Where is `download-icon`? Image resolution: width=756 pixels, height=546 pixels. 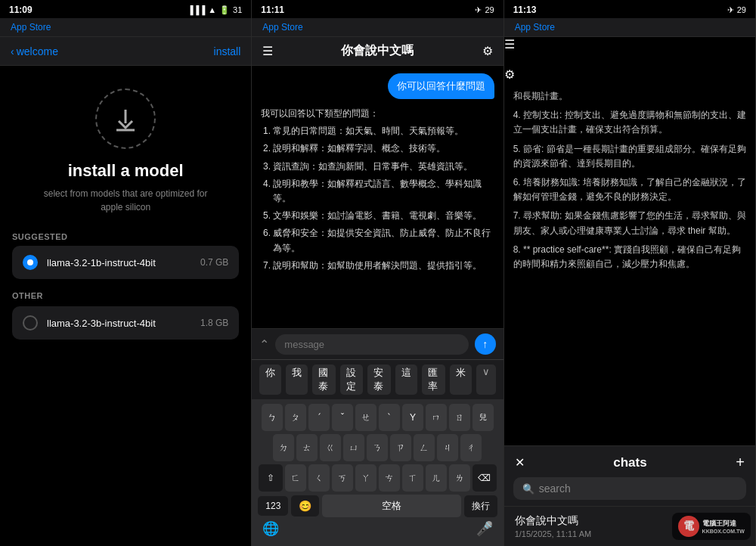 download-icon is located at coordinates (125, 119).